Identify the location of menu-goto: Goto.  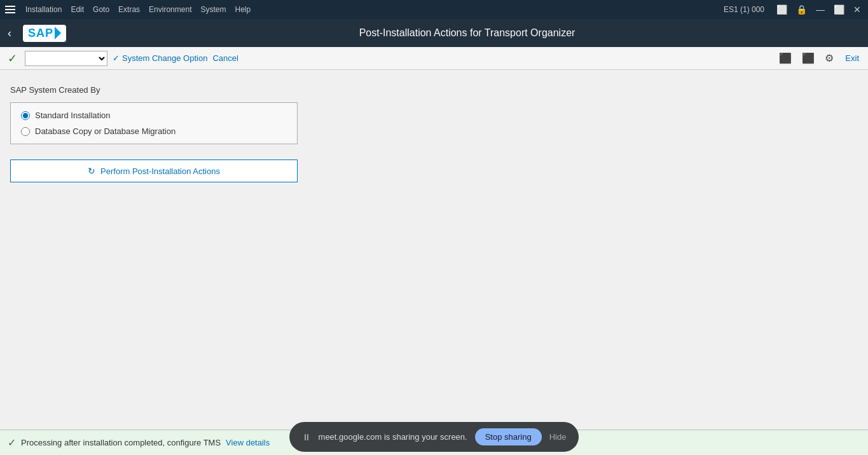
(101, 10).